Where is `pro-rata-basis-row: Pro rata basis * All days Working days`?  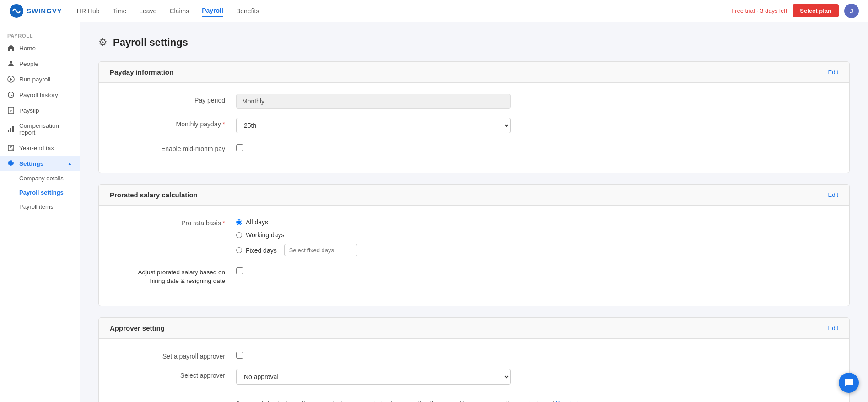
pro-rata-basis-row: Pro rata basis * All days Working days is located at coordinates (474, 236).